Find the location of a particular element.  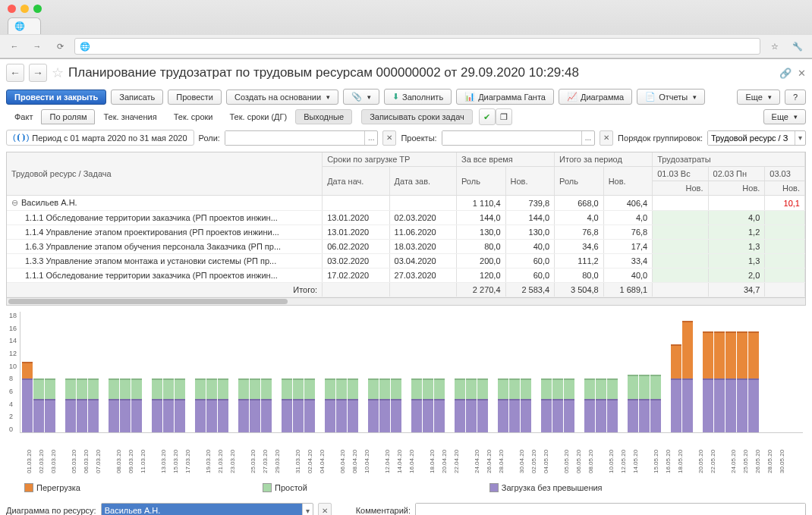

col-new2: Нов. is located at coordinates (628, 181).